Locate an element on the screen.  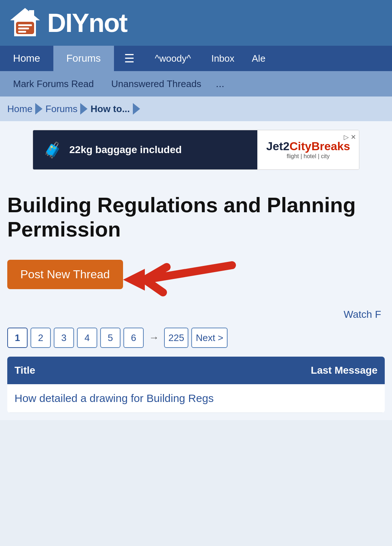
luggage-icon: 🧳 is located at coordinates (53, 150).